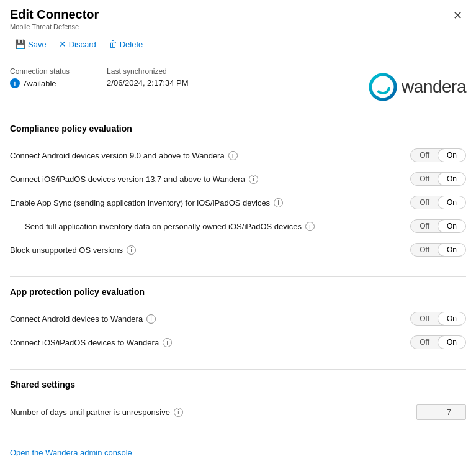  I want to click on save-label: Save, so click(37, 45).